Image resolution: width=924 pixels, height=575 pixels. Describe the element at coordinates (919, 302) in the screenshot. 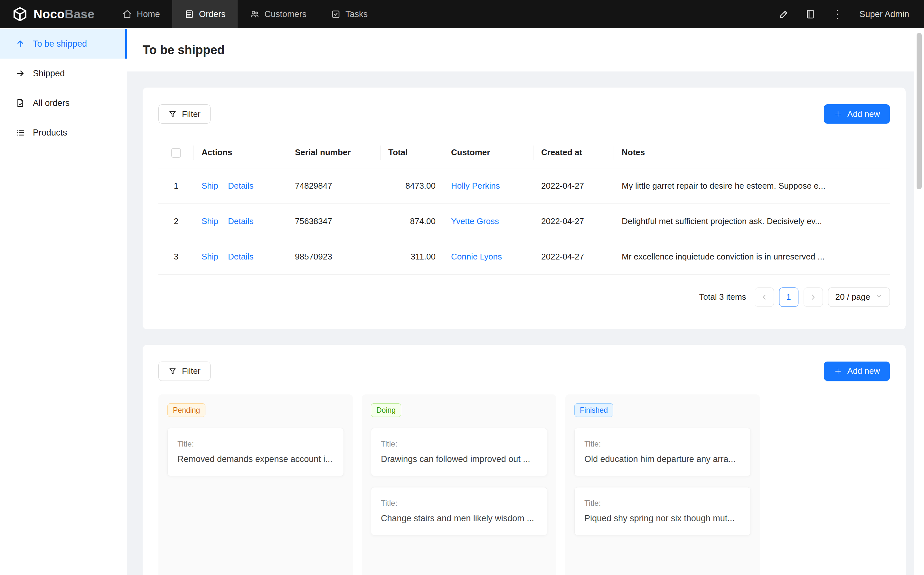

I see `vertical-scrollbar` at that location.